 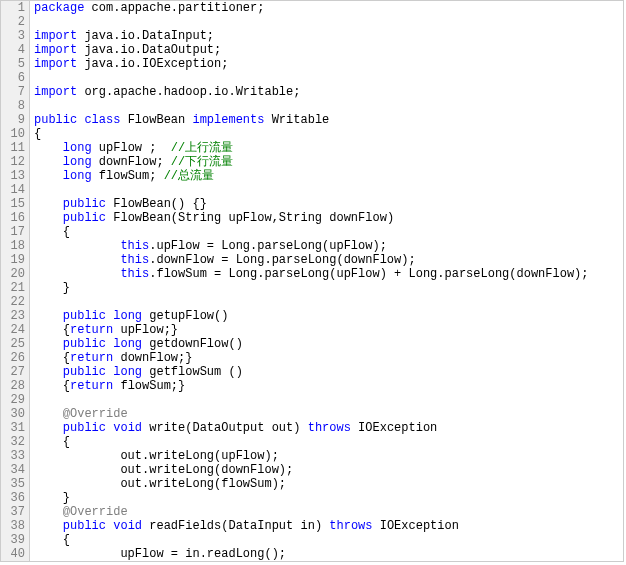 What do you see at coordinates (14, 330) in the screenshot?
I see `line-number: 24` at bounding box center [14, 330].